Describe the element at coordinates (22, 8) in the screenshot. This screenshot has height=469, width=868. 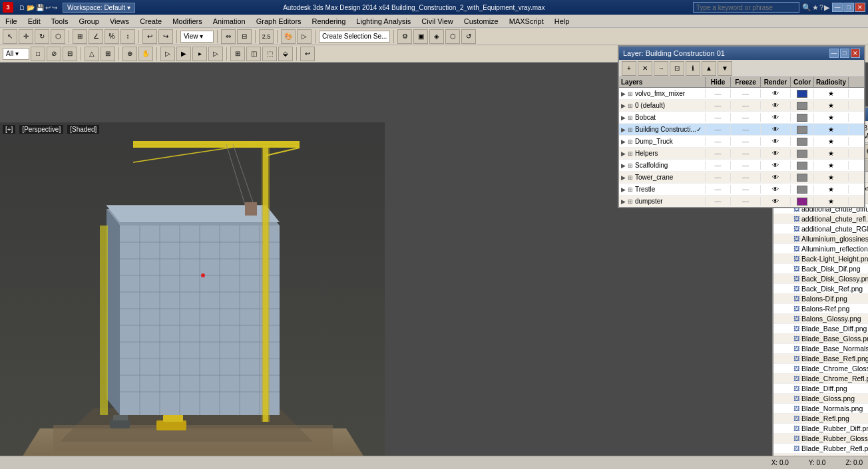
I see `new-btn: 🗋` at that location.